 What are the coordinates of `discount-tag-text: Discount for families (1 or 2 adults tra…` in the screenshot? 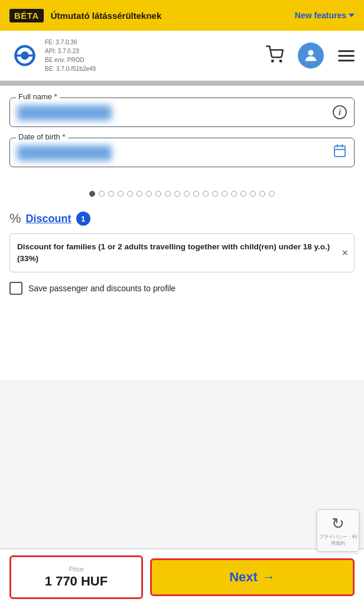 It's located at (174, 253).